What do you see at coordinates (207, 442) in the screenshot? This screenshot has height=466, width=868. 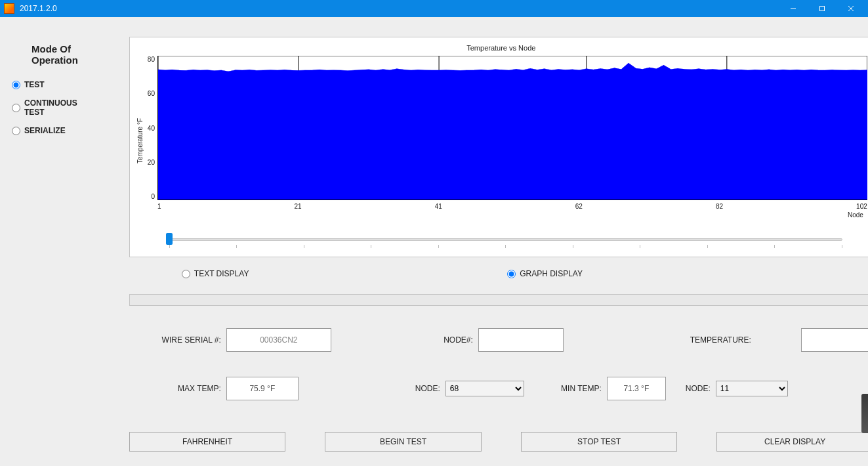 I see `unit-toggle-button: FAHRENHEIT` at bounding box center [207, 442].